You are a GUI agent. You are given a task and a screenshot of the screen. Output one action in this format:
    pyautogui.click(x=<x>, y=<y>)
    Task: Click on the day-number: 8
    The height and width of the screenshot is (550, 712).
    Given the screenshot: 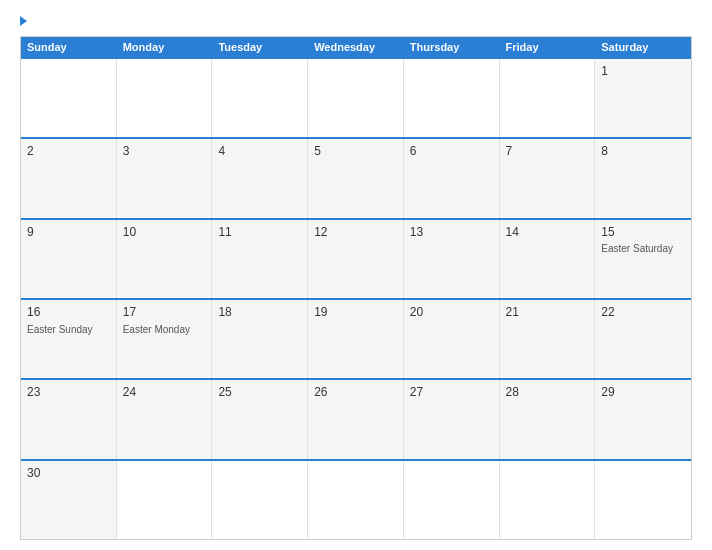 What is the action you would take?
    pyautogui.click(x=643, y=152)
    